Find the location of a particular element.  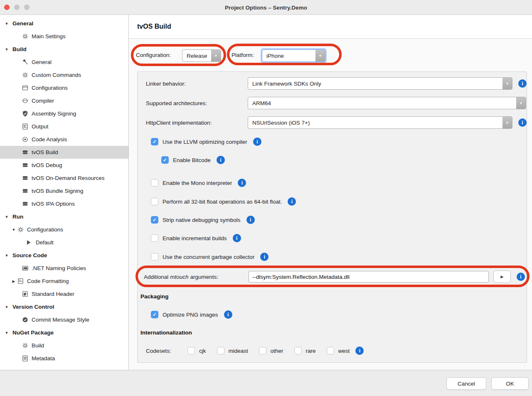

sidebar-item-label: tvOS Build is located at coordinates (45, 152).